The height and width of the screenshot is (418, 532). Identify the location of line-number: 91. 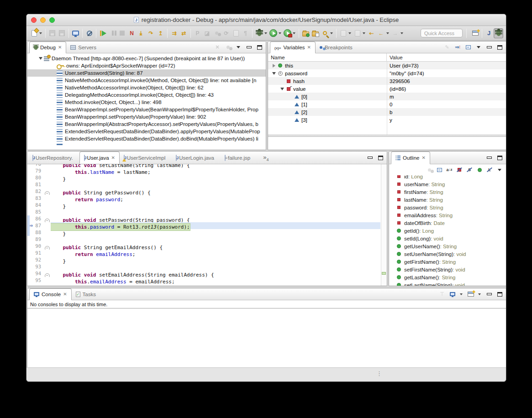
(36, 253).